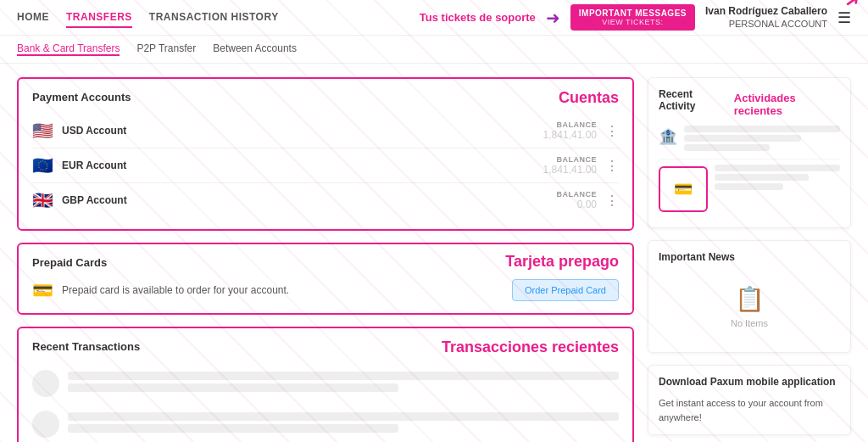 Image resolution: width=868 pixels, height=442 pixels. Describe the element at coordinates (214, 18) in the screenshot. I see `nav-transaction-history: TRANSACTION HISTORY` at that location.